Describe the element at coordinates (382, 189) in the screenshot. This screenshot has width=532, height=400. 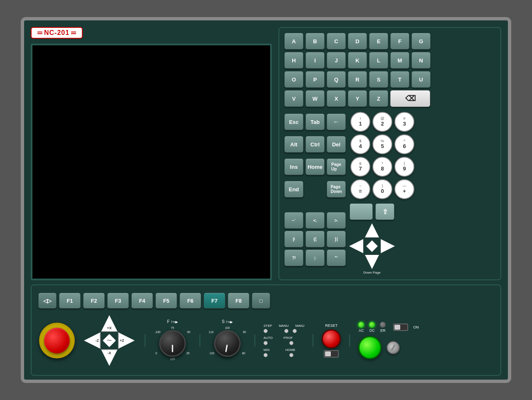
I see `key-0: )0` at that location.